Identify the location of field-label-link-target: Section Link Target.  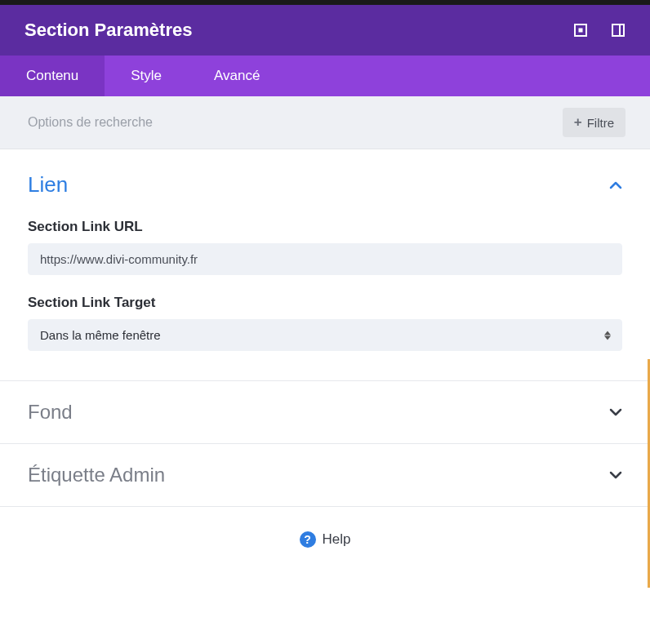
(325, 303).